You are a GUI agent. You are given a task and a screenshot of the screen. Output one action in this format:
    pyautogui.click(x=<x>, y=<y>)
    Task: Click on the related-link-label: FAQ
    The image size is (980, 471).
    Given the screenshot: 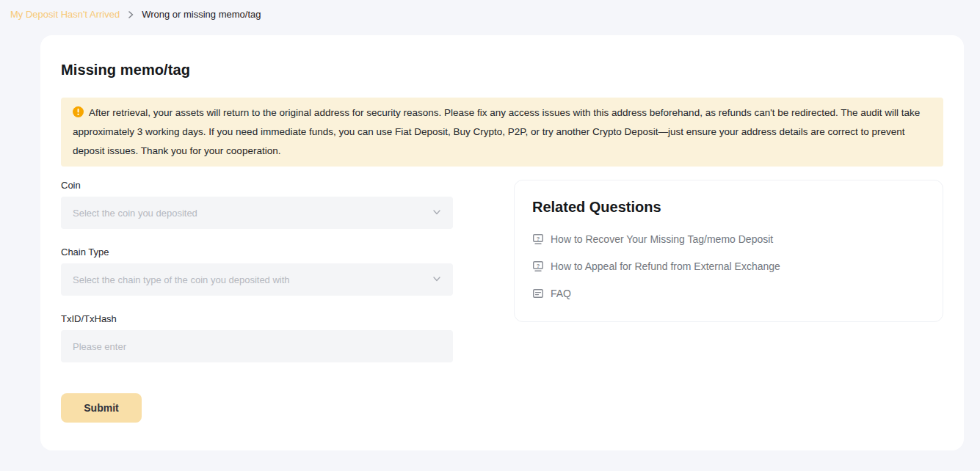 What is the action you would take?
    pyautogui.click(x=561, y=293)
    